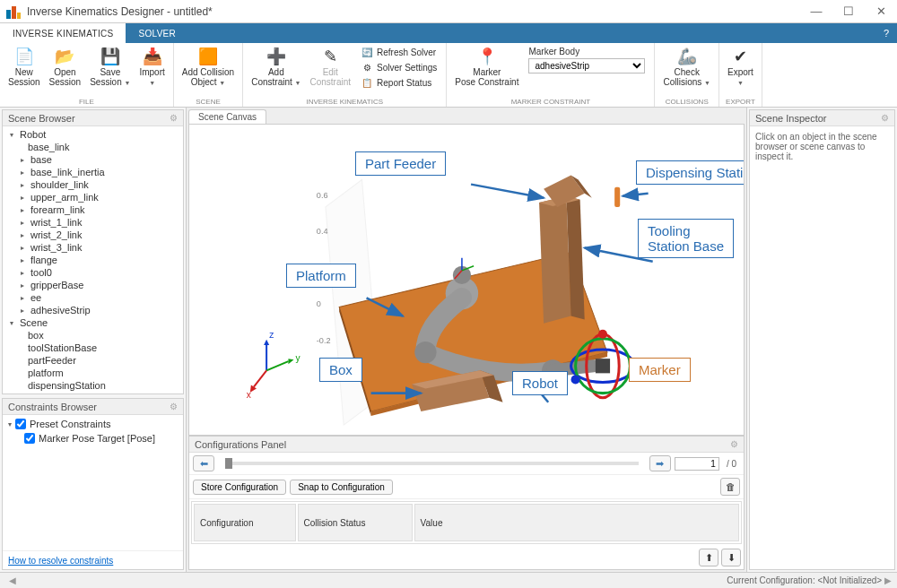  Describe the element at coordinates (93, 247) in the screenshot. I see `tree-node-wrist_3_link: ▸wrist_3_link` at that location.